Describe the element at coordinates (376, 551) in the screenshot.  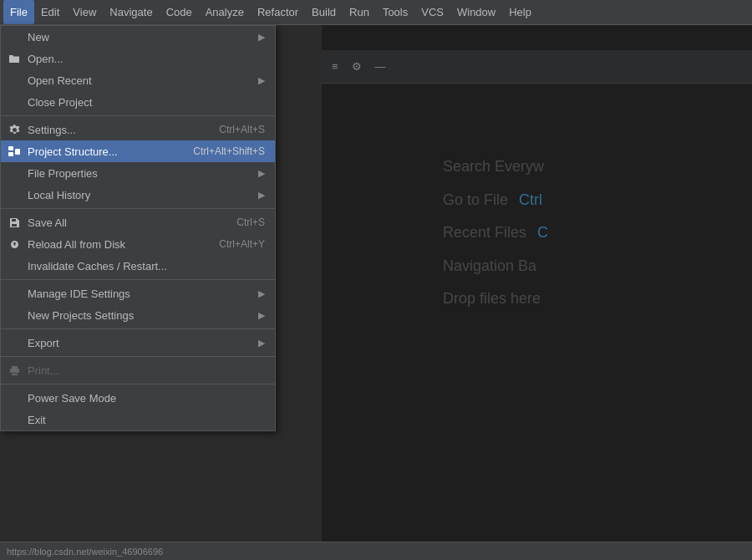
I see `statusbar: https://blog.csdn.net/weixin_46906696` at that location.